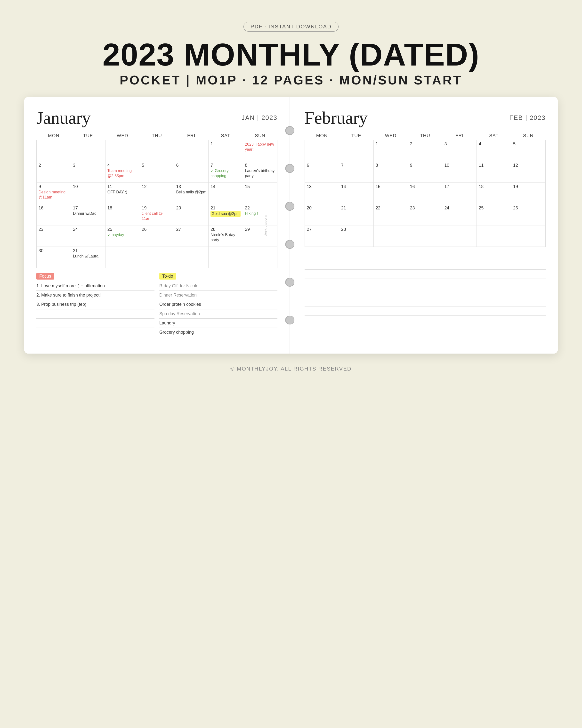 The image size is (582, 728). What do you see at coordinates (88, 193) in the screenshot?
I see `calendar-cell: 10` at bounding box center [88, 193].